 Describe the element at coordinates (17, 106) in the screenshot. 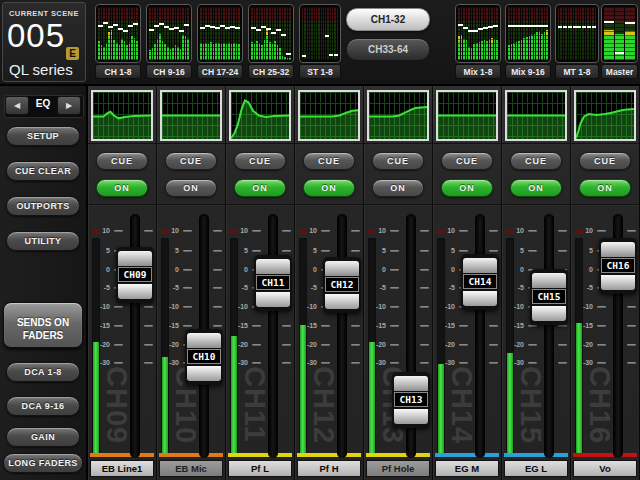

I see `eq-nav-prev-button: ◀` at that location.